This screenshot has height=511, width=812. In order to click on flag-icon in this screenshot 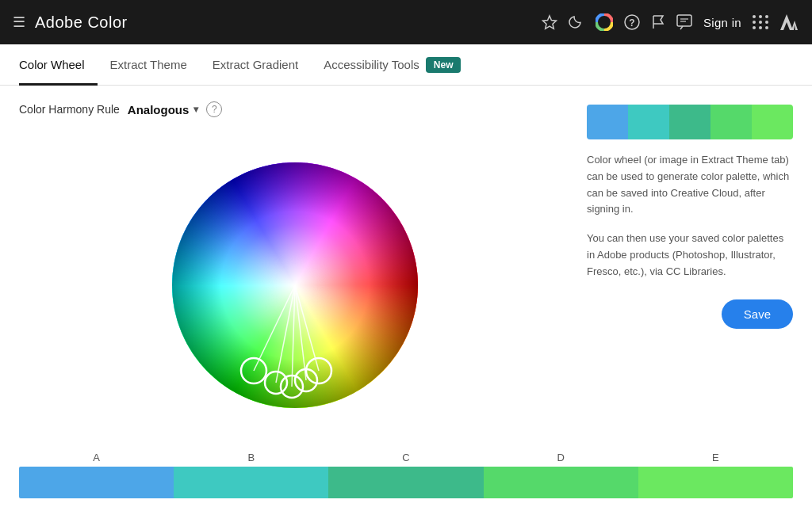, I will do `click(658, 22)`.